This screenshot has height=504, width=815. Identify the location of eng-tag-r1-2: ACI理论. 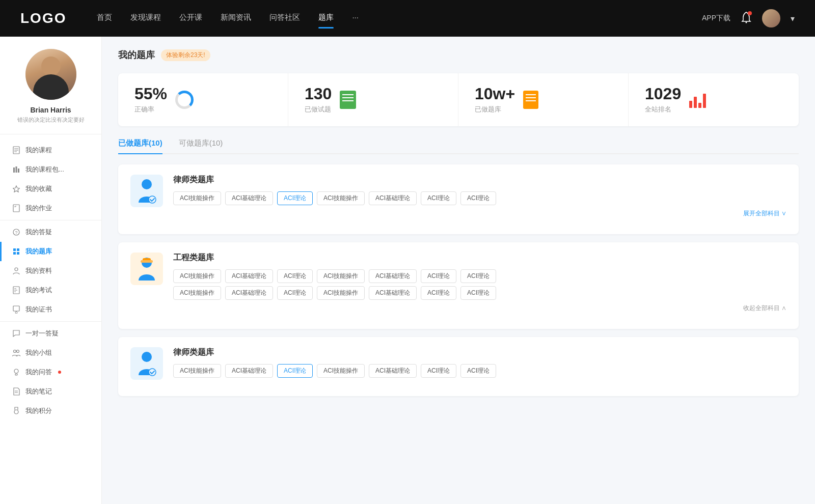
(295, 276).